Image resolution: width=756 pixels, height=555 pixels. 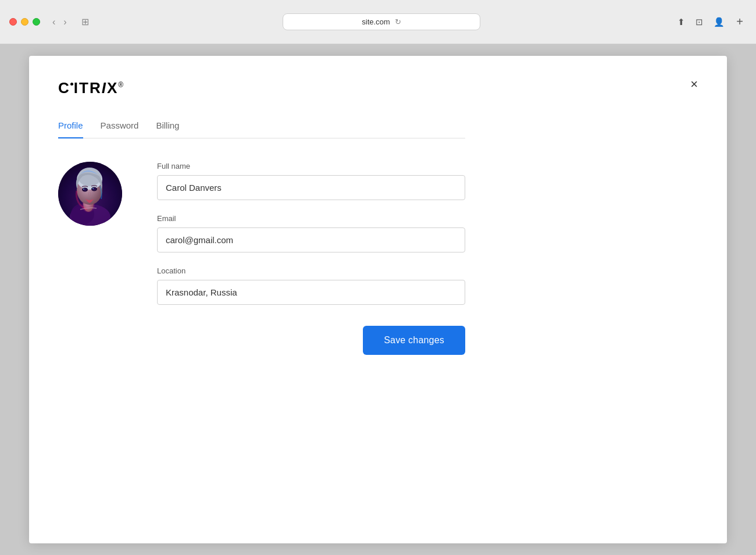 What do you see at coordinates (59, 22) in the screenshot?
I see `nav-buttons: ‹ ›` at bounding box center [59, 22].